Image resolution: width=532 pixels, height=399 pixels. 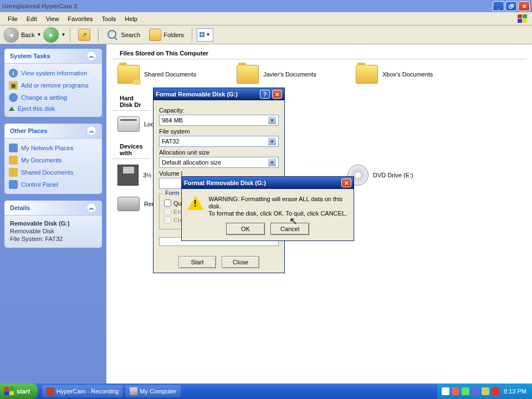 I want to click on system-tasks-title: System Tasks, so click(x=30, y=56).